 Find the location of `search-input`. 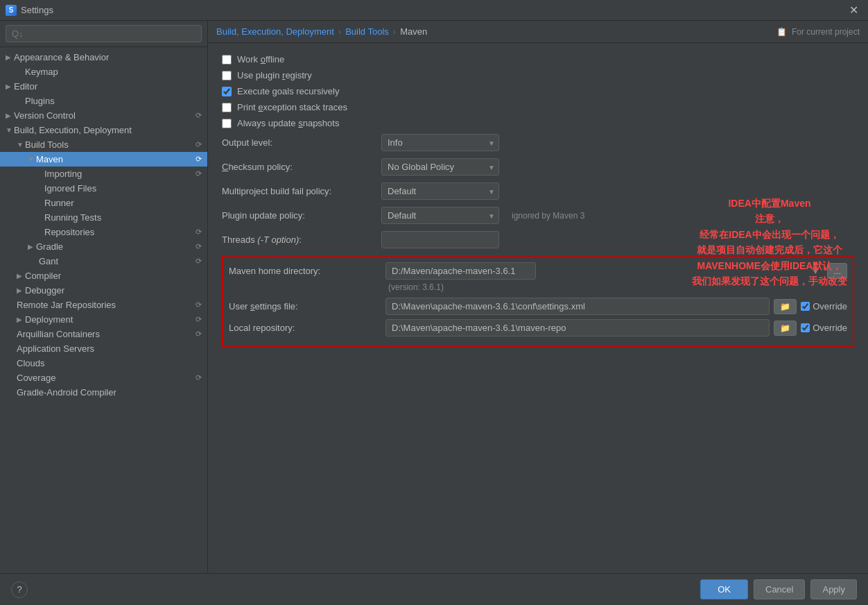

search-input is located at coordinates (104, 33).